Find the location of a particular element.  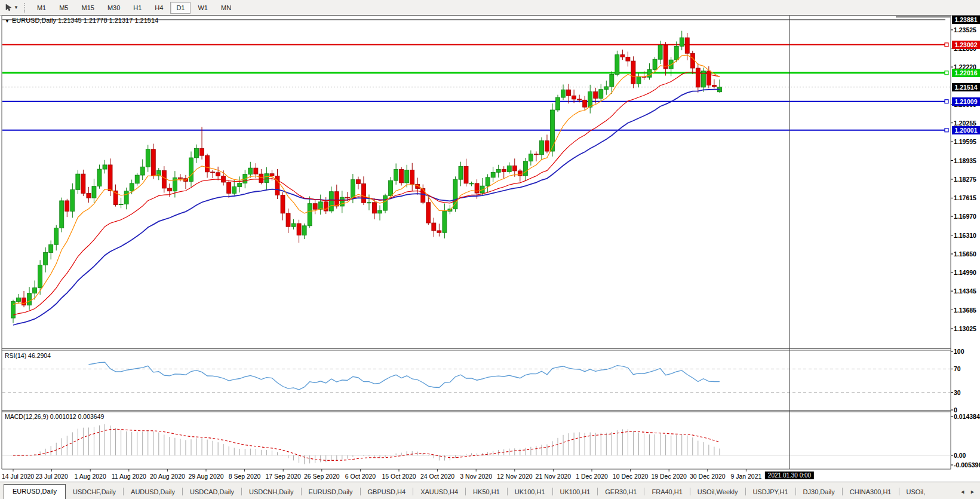

price-tick: 1.19595 is located at coordinates (967, 142).